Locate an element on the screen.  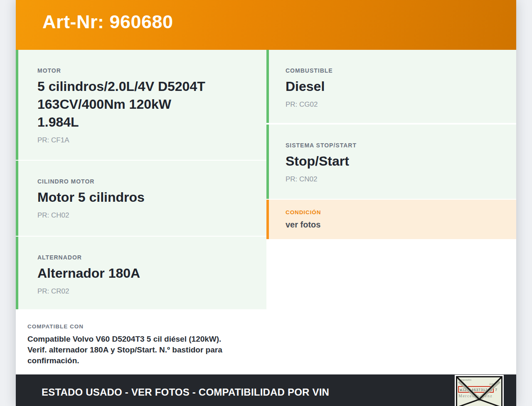
spec-label: CILINDRO MOTOR is located at coordinates (145, 181).